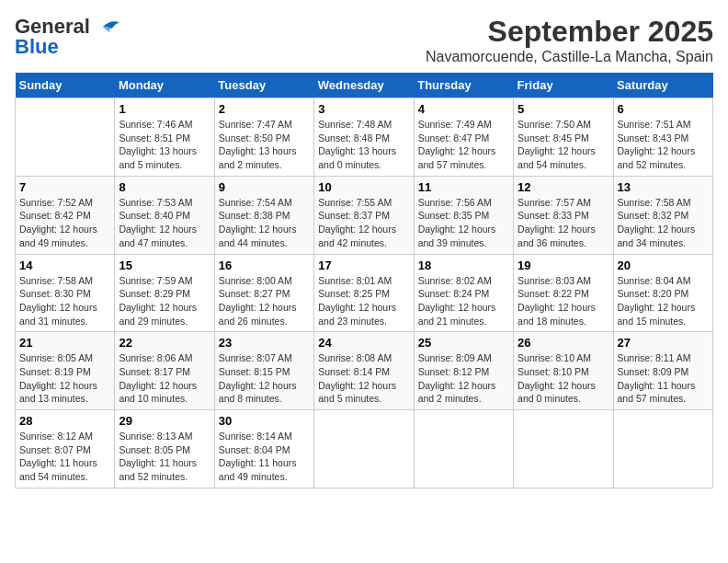 The height and width of the screenshot is (563, 728). What do you see at coordinates (463, 86) in the screenshot?
I see `col-header-thursday: Thursday` at bounding box center [463, 86].